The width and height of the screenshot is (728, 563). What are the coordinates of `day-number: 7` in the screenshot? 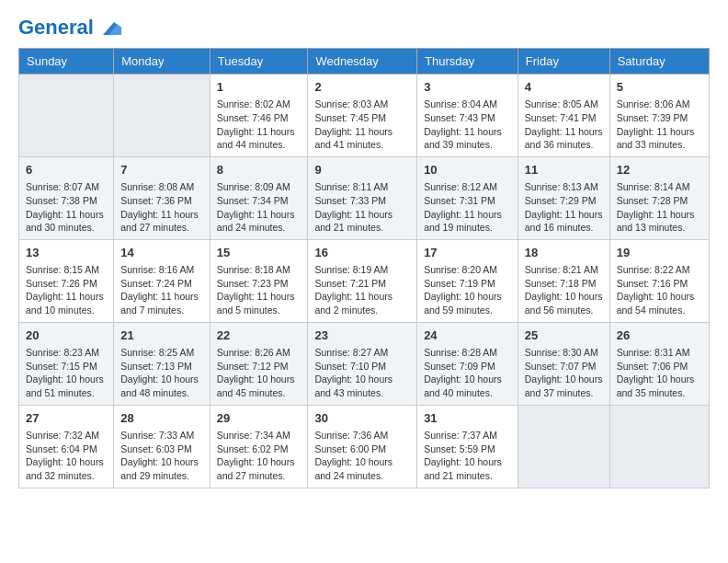 It's located at (162, 170).